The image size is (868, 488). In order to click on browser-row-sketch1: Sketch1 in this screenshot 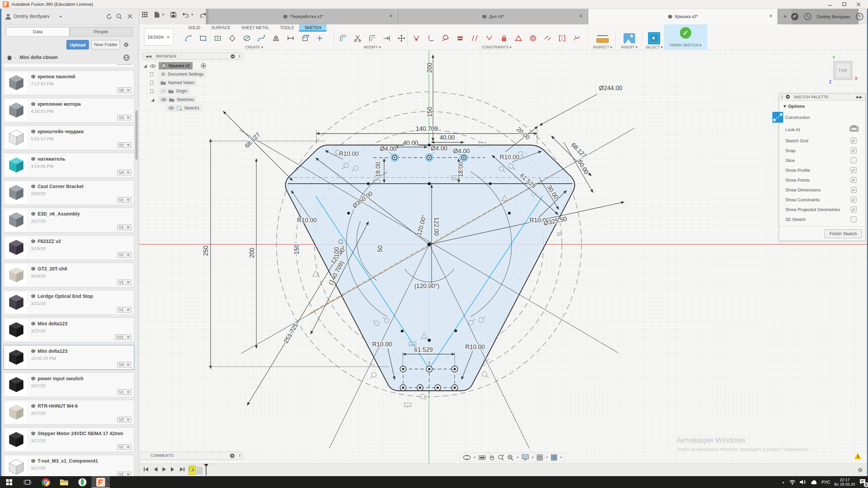, I will do `click(193, 108)`.